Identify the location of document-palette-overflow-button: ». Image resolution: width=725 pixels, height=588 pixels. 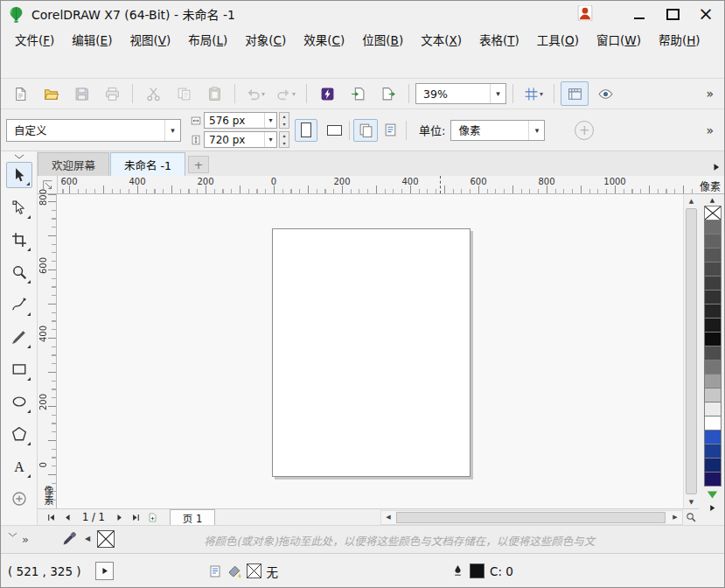
(25, 539).